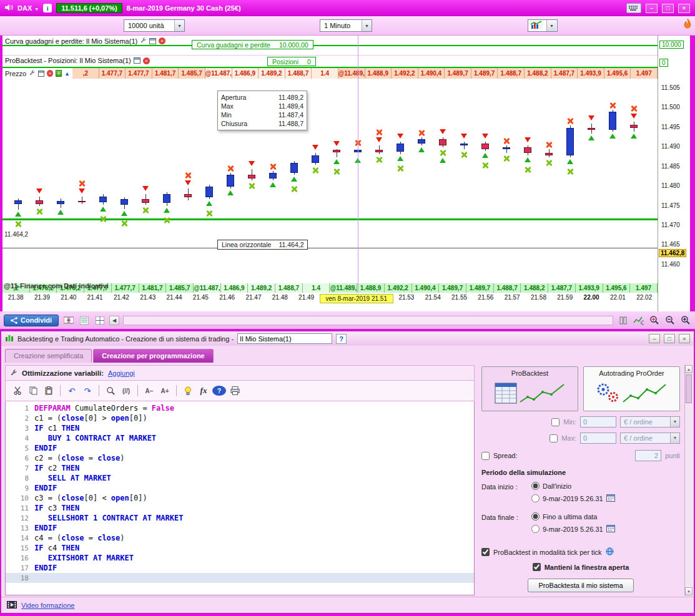  Describe the element at coordinates (240, 498) in the screenshot. I see `code-line: 10c3 = (close[0] < open[0])` at that location.